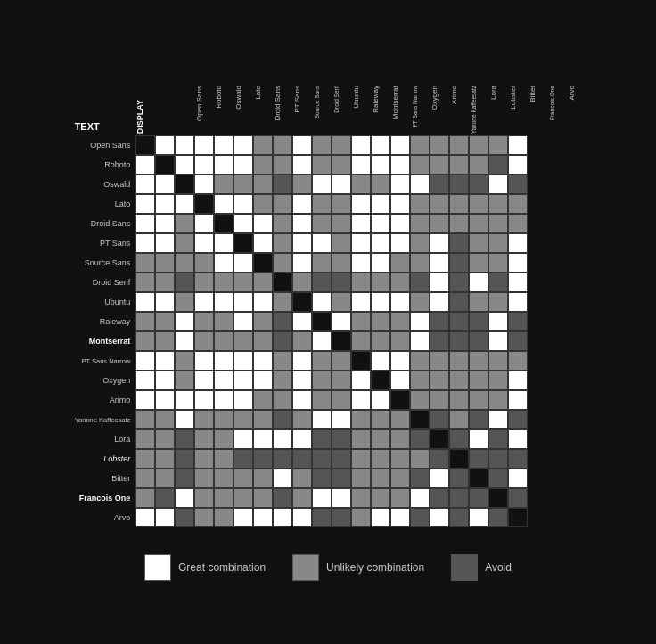 The width and height of the screenshot is (656, 644). I want to click on col-label-5: PT Sans, so click(297, 110).